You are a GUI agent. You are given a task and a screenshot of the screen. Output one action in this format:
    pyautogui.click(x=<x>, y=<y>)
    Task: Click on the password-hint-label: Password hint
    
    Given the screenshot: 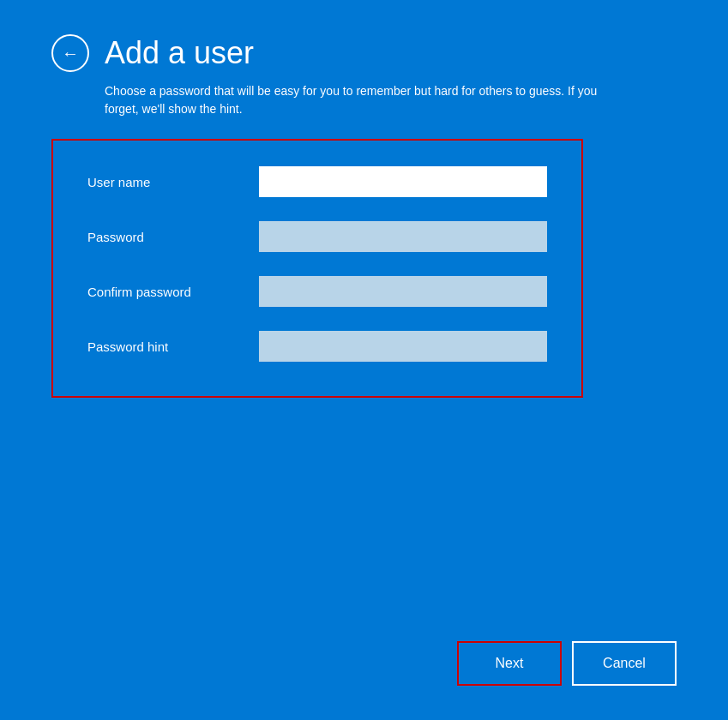 What is the action you would take?
    pyautogui.click(x=173, y=346)
    